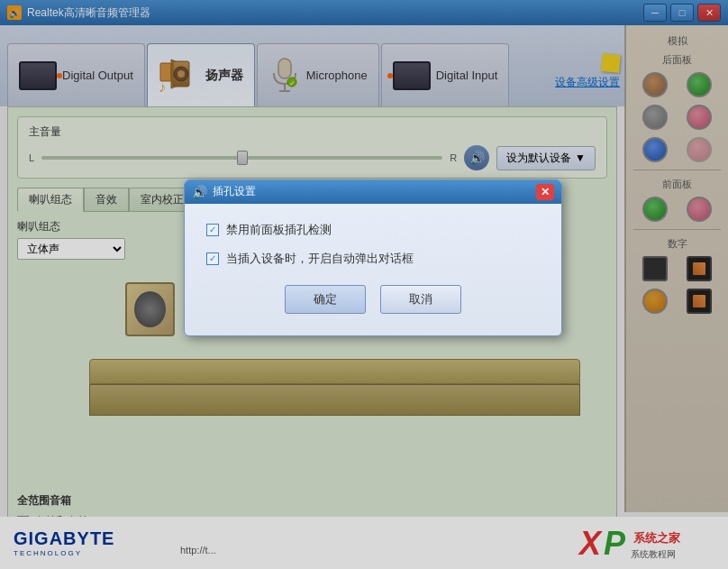  I want to click on modal-check2-row: ✓ 当插入设备时，开启自动弹出对话框, so click(373, 259).